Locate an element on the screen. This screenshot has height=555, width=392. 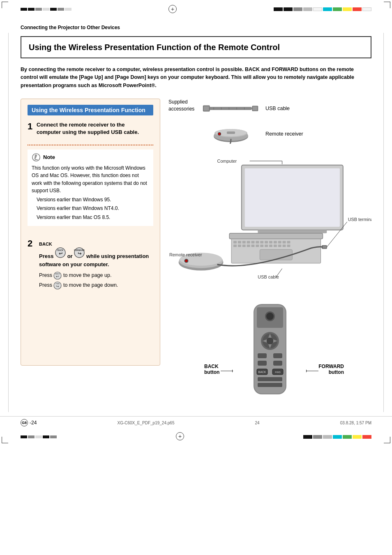
bottom-reg-cross is located at coordinates (180, 437).